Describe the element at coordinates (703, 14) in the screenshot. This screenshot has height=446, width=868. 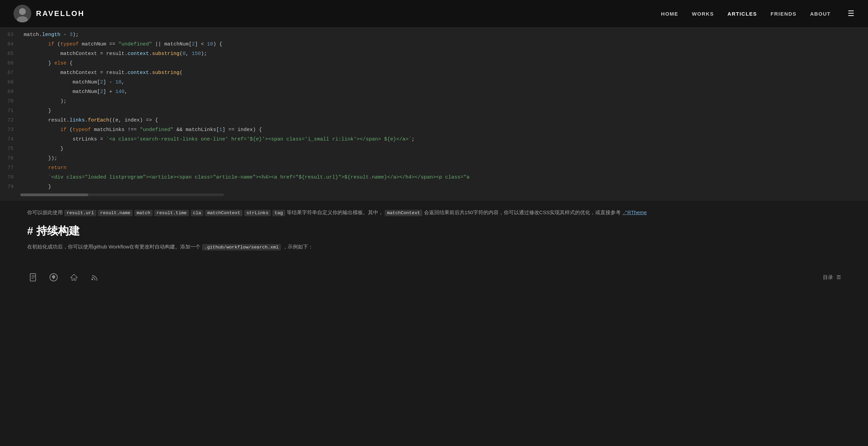
I see `nav-works: WORKS` at that location.